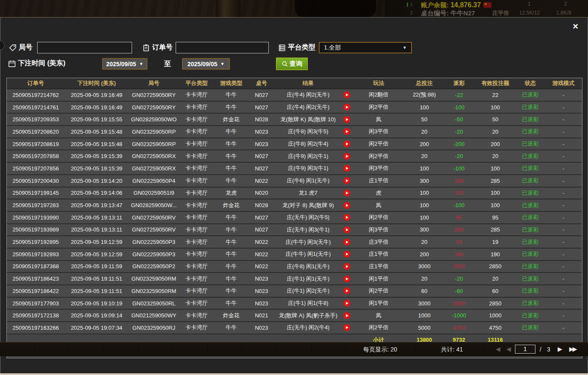  Describe the element at coordinates (309, 205) in the screenshot. I see `result-text: 龙(对子 8) 凤(散牌 9)` at that location.